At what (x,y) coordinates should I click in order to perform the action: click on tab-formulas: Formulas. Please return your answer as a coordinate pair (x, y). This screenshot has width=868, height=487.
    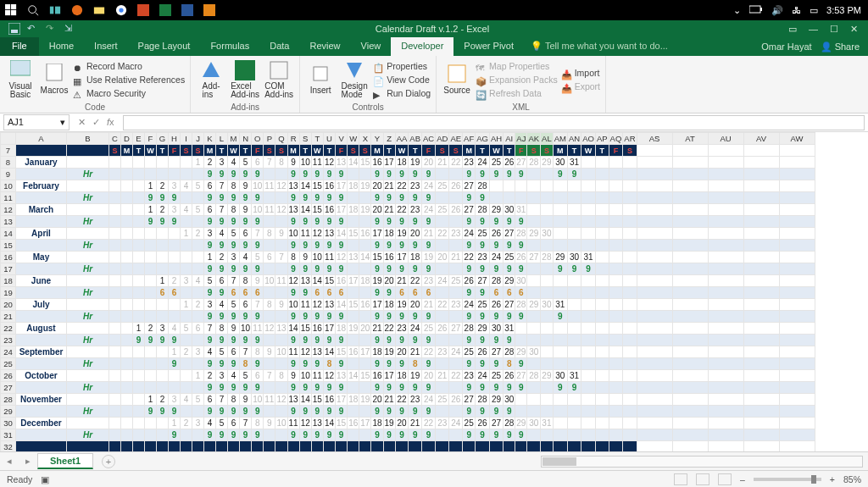
    Looking at the image, I should click on (230, 47).